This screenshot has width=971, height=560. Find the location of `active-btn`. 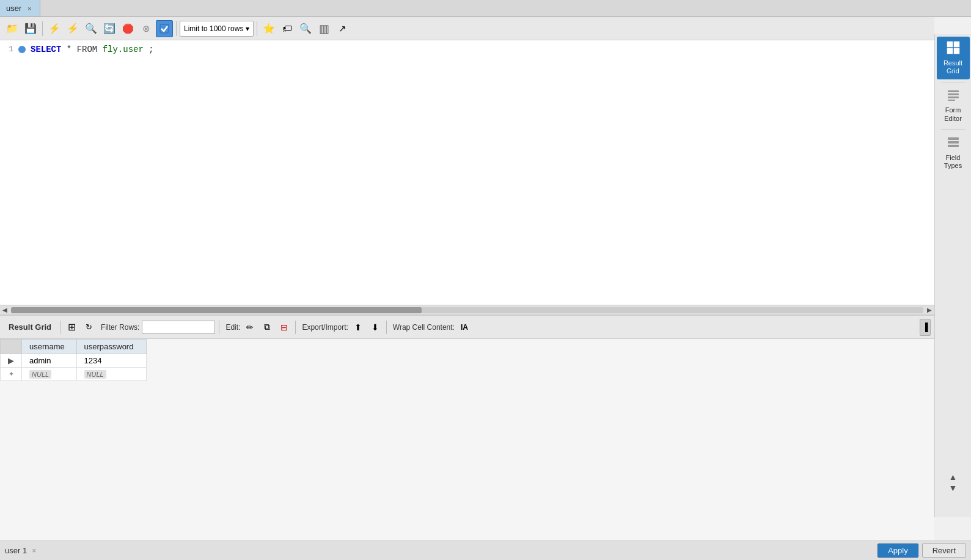

active-btn is located at coordinates (164, 29).